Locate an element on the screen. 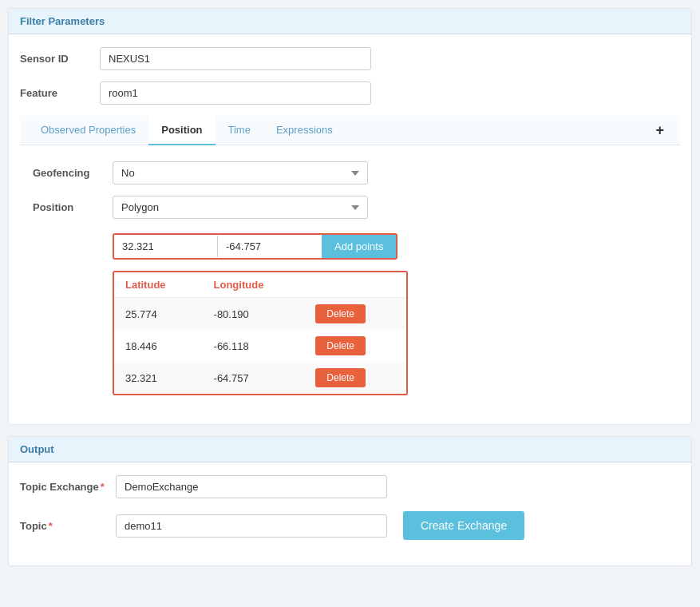  lon-cell: -66.118 is located at coordinates (254, 346).